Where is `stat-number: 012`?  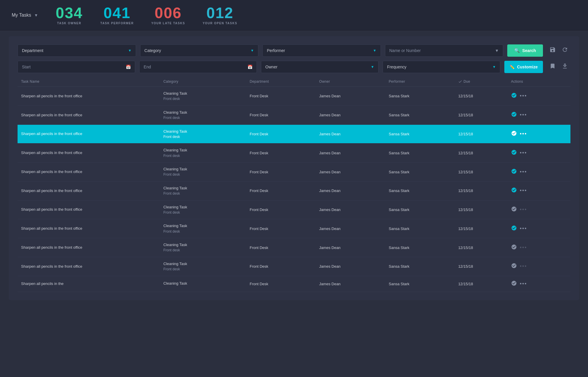
stat-number: 012 is located at coordinates (220, 13).